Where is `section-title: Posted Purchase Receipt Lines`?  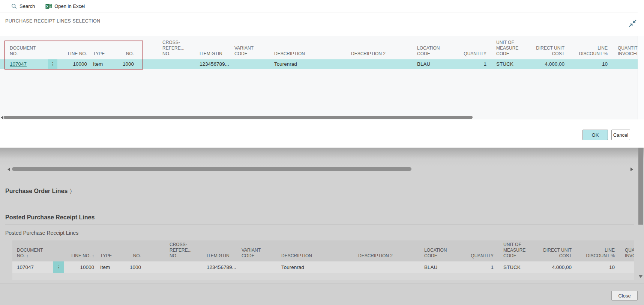
section-title: Posted Purchase Receipt Lines is located at coordinates (50, 217).